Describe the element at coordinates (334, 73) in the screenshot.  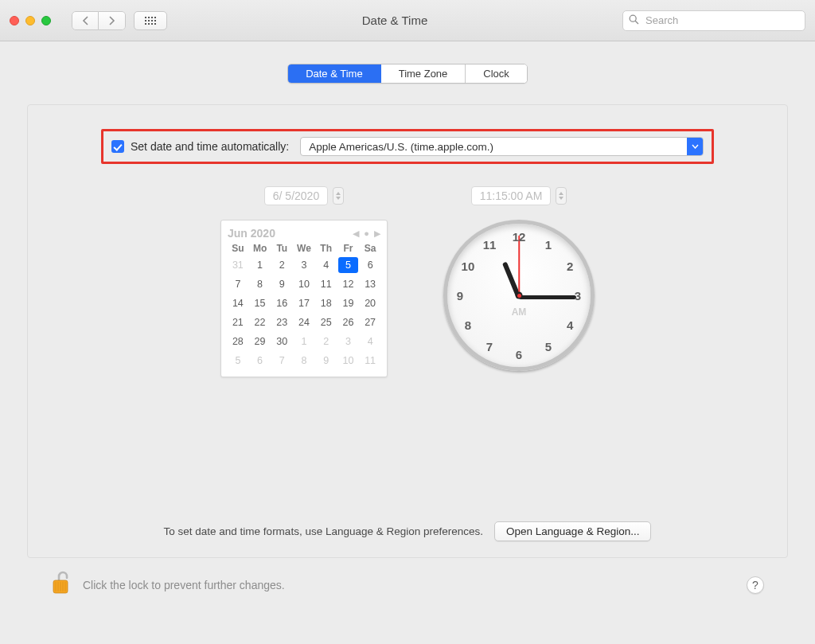
I see `tab-date-time: Date & Time` at that location.